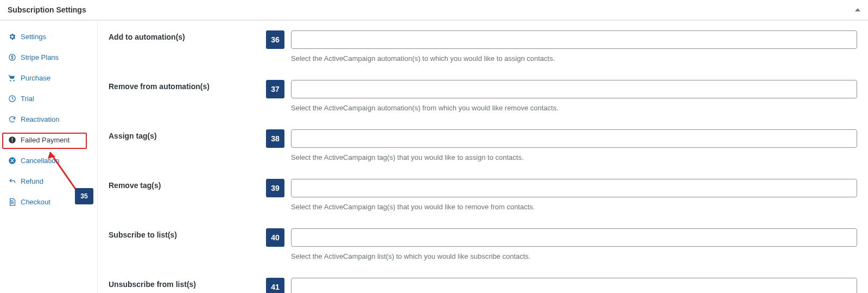 Image resolution: width=868 pixels, height=293 pixels. I want to click on input-line: 37, so click(561, 89).